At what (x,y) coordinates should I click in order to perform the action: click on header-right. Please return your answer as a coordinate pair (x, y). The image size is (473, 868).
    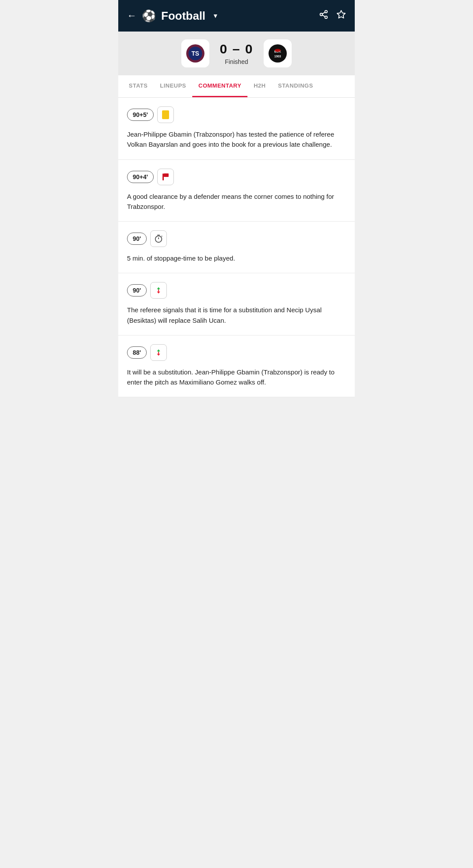
    Looking at the image, I should click on (332, 16).